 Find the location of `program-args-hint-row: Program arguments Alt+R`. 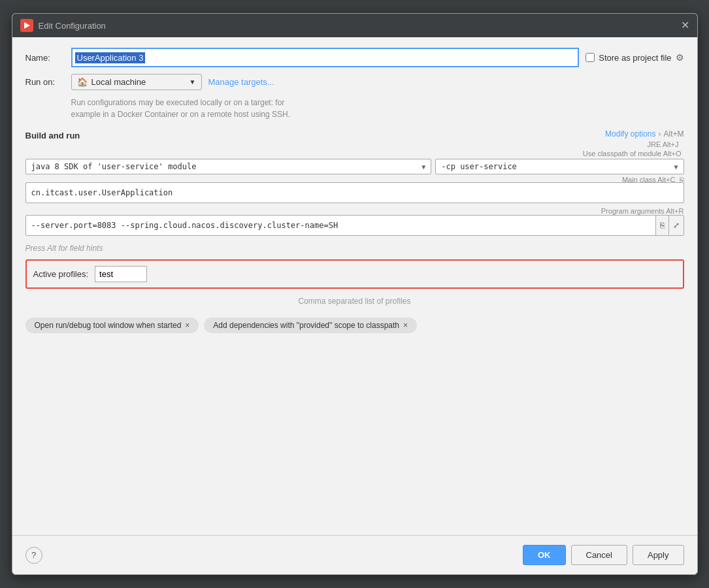

program-args-hint-row: Program arguments Alt+R is located at coordinates (355, 211).